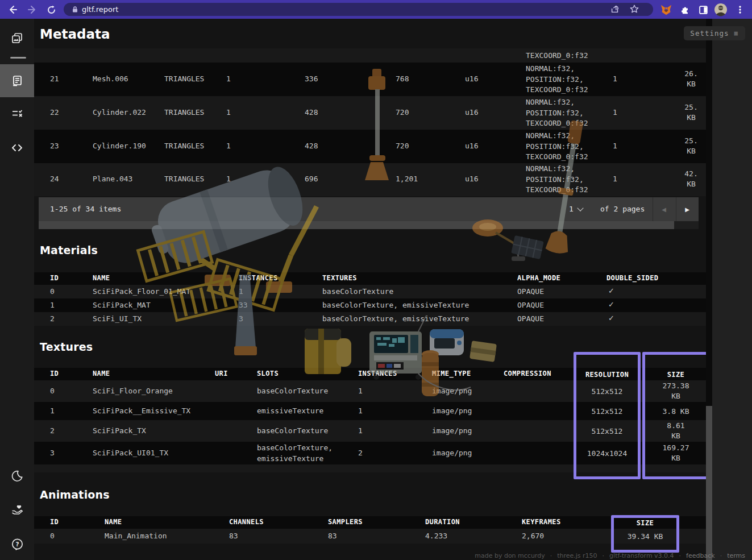  I want to click on material-textures: baseColorTexture, emissiveTexture, so click(396, 305).